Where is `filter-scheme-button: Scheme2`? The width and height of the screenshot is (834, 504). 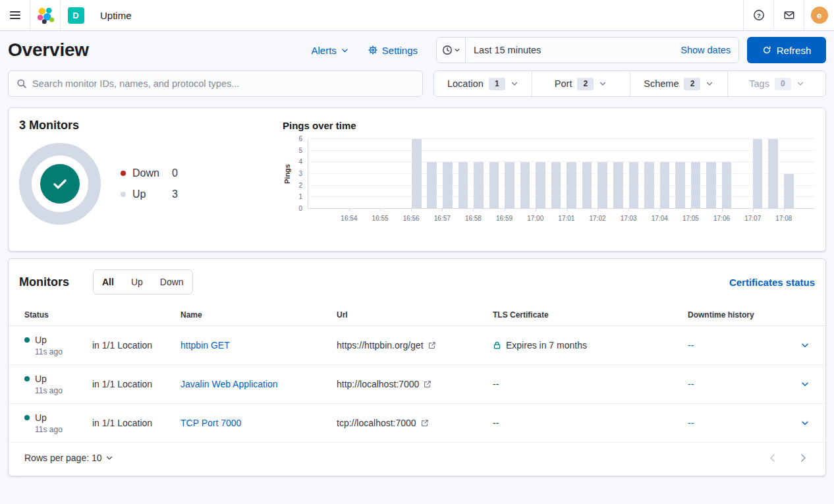
filter-scheme-button: Scheme2 is located at coordinates (679, 84).